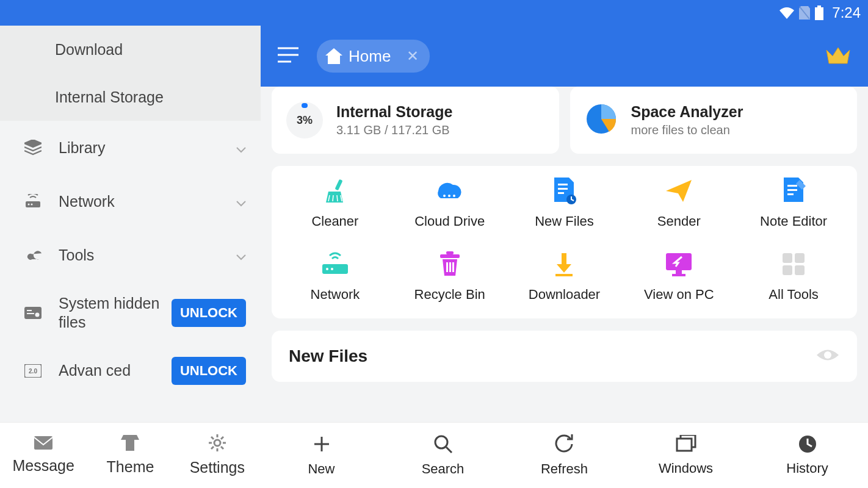 This screenshot has width=868, height=488. I want to click on plus-icon, so click(322, 445).